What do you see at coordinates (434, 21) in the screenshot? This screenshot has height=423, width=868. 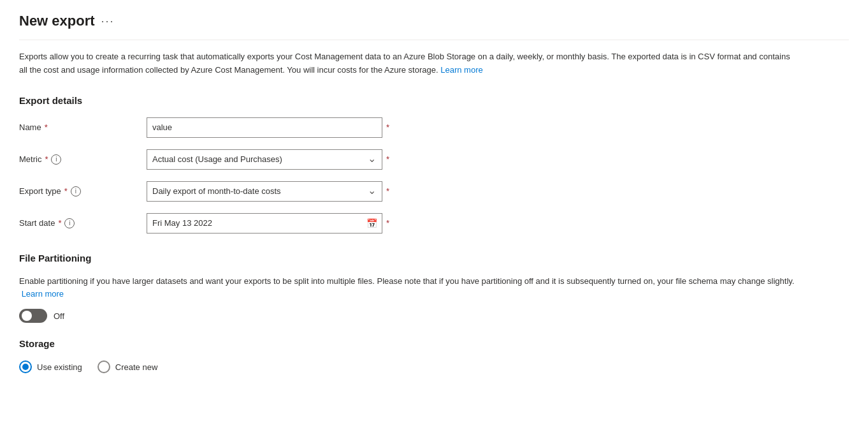 I see `page-title-row: New export ···` at bounding box center [434, 21].